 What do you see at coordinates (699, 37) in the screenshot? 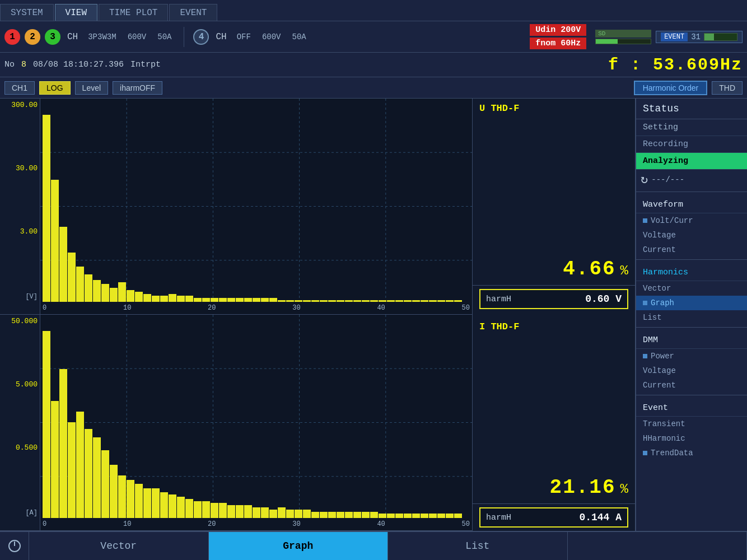
I see `event-box: EVENT 31` at bounding box center [699, 37].